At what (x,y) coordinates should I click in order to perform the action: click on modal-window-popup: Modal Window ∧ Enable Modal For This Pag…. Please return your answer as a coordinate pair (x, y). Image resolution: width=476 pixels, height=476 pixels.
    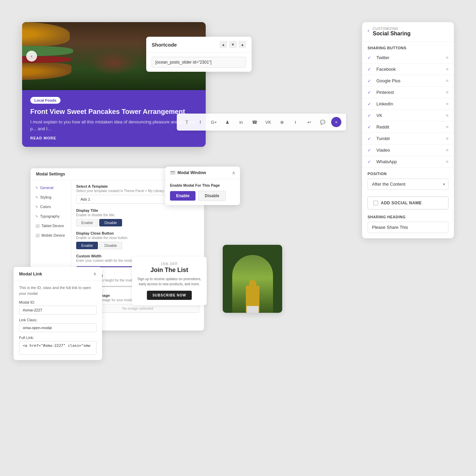
    Looking at the image, I should click on (203, 186).